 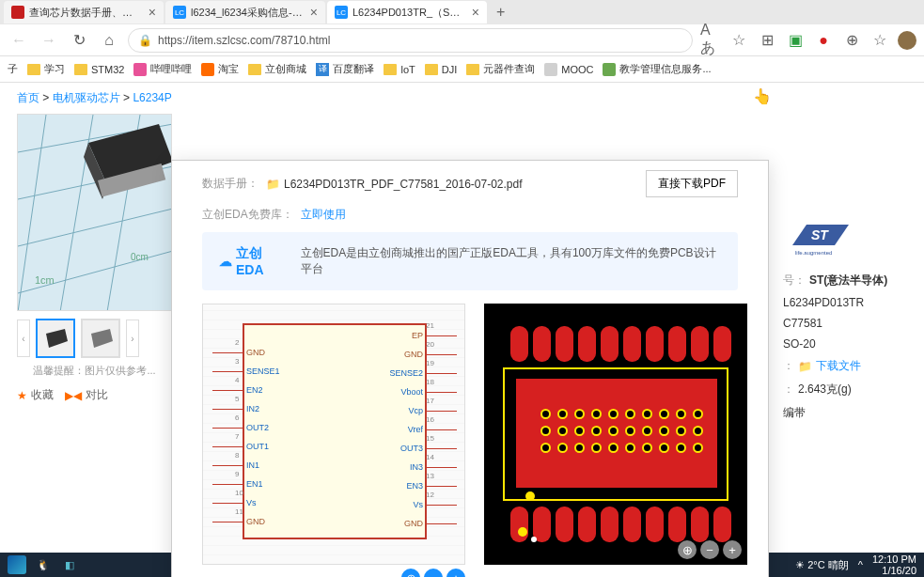 I want to click on bookmark-item: DJI, so click(x=442, y=70).